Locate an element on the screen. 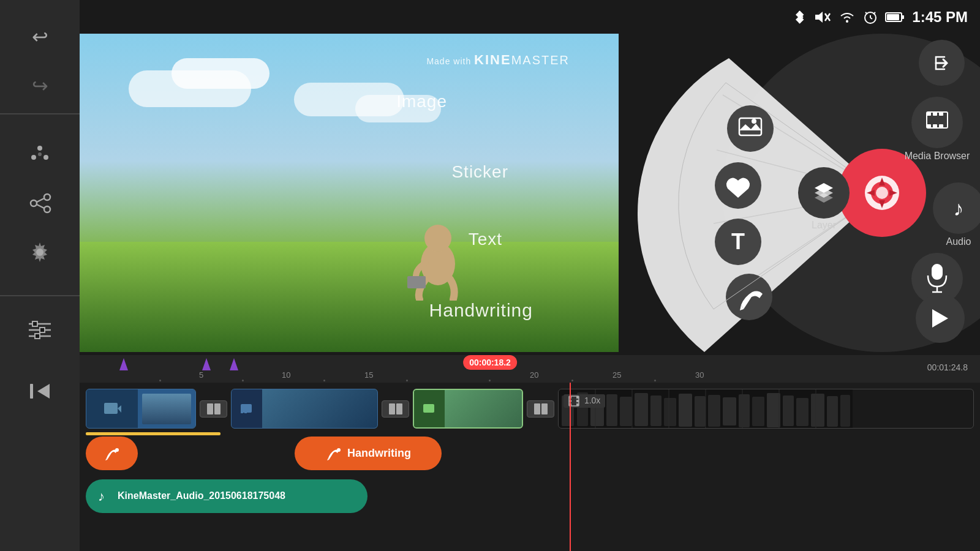 This screenshot has height=551, width=980. total-time: 00:01:24.8 is located at coordinates (948, 367).